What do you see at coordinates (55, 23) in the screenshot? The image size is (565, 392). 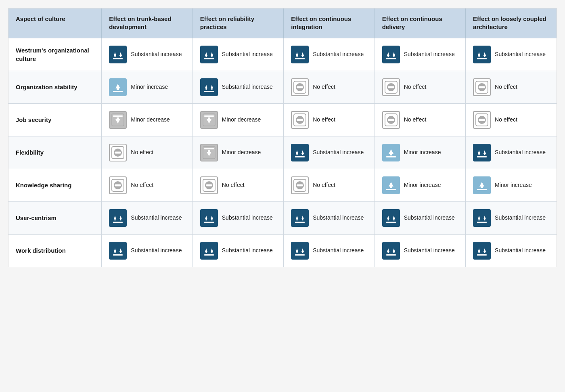 I see `header-aspect: Aspect of culture` at bounding box center [55, 23].